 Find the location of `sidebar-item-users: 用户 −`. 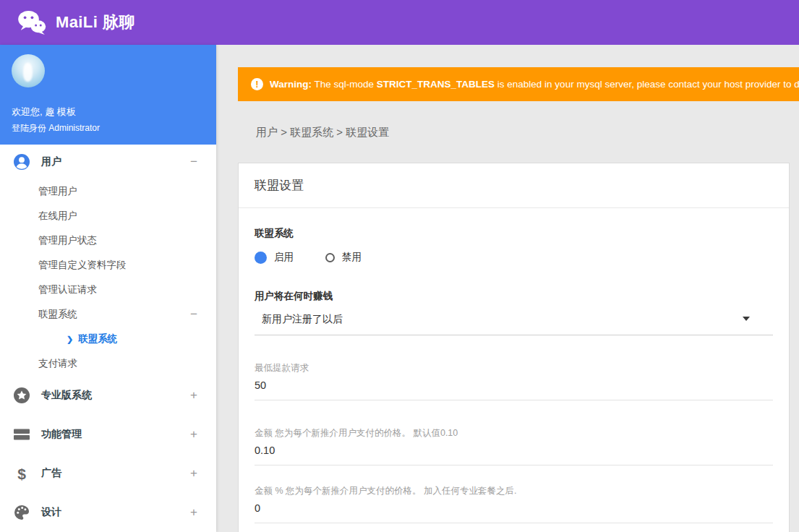

sidebar-item-users: 用户 − is located at coordinates (108, 162).